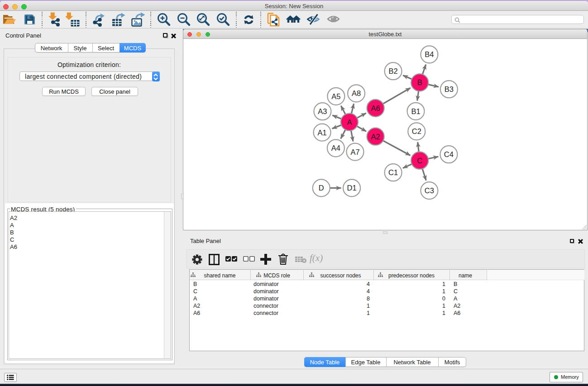 The height and width of the screenshot is (386, 588). Describe the element at coordinates (322, 111) in the screenshot. I see `svg-text: A3` at that location.